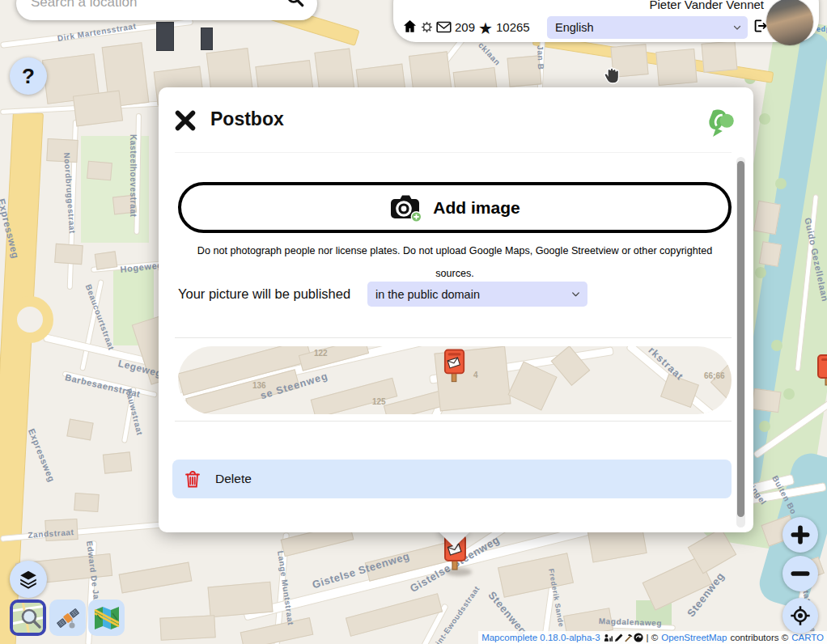 The width and height of the screenshot is (827, 644). I want to click on street-label: Beaucourtstraat, so click(100, 317).